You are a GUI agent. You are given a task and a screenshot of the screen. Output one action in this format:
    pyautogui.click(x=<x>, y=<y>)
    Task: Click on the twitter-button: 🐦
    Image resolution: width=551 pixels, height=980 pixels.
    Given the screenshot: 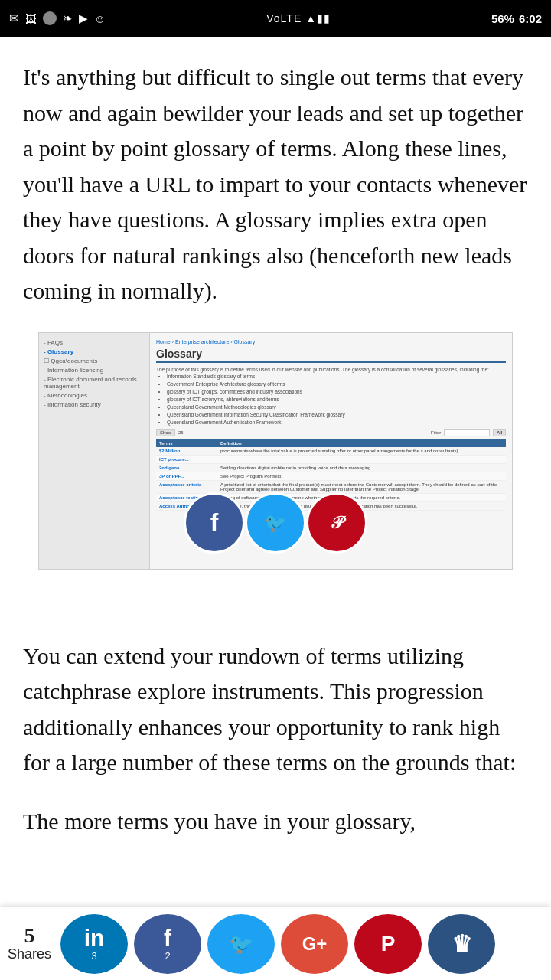 What is the action you would take?
    pyautogui.click(x=241, y=931)
    